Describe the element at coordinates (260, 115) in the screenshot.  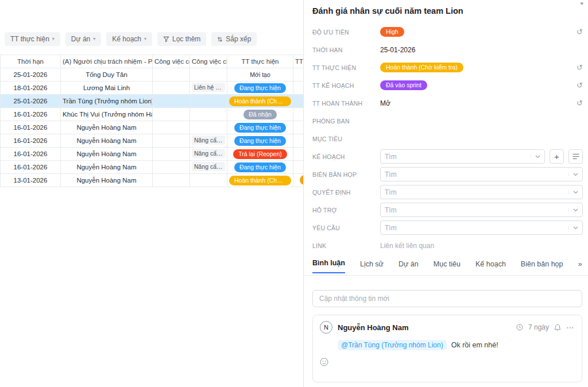
I see `status-badge: Đã nhận` at that location.